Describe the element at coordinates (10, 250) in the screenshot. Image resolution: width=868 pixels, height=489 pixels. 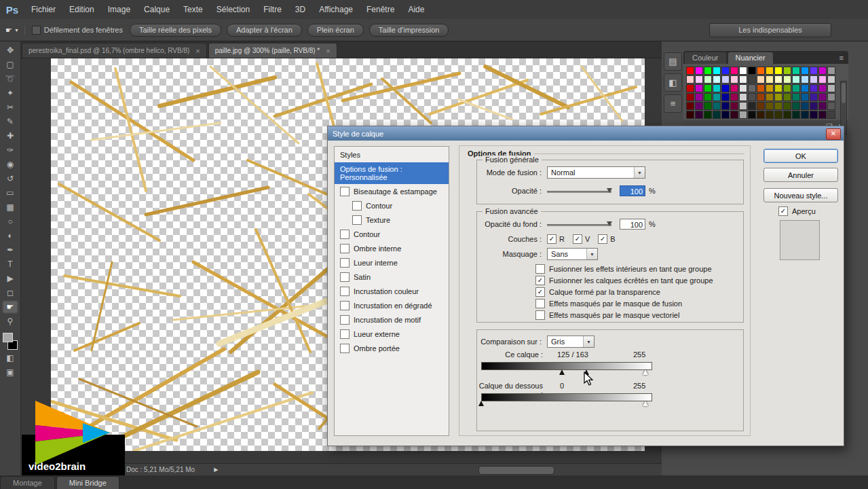
I see `pen-tool-icon: ✒` at that location.